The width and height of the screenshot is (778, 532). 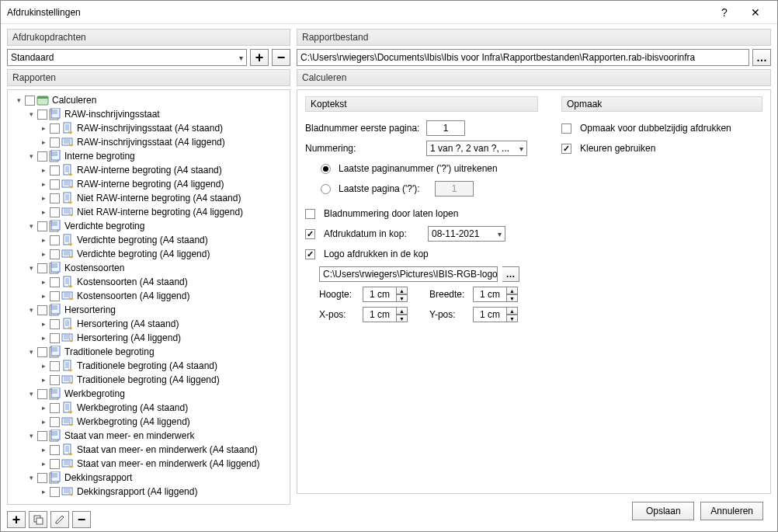 What do you see at coordinates (149, 380) in the screenshot?
I see `tree-report: Traditionele begroting (A4 liggend)` at bounding box center [149, 380].